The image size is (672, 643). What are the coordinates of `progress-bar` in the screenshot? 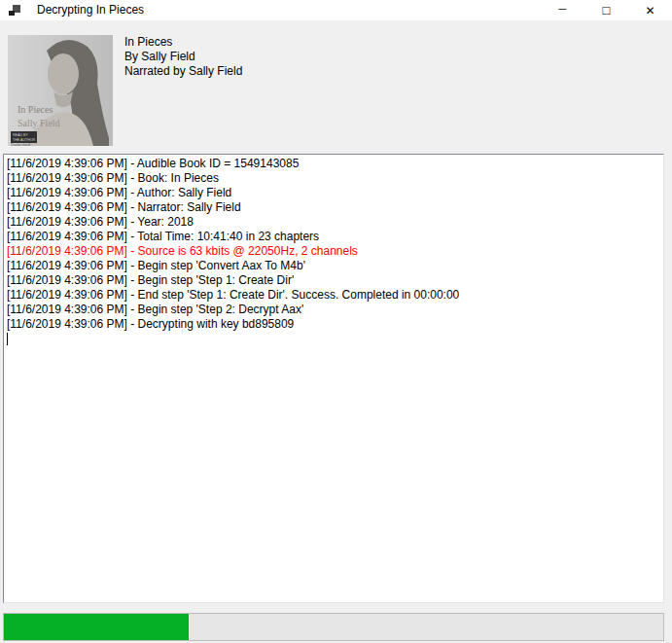 It's located at (334, 626).